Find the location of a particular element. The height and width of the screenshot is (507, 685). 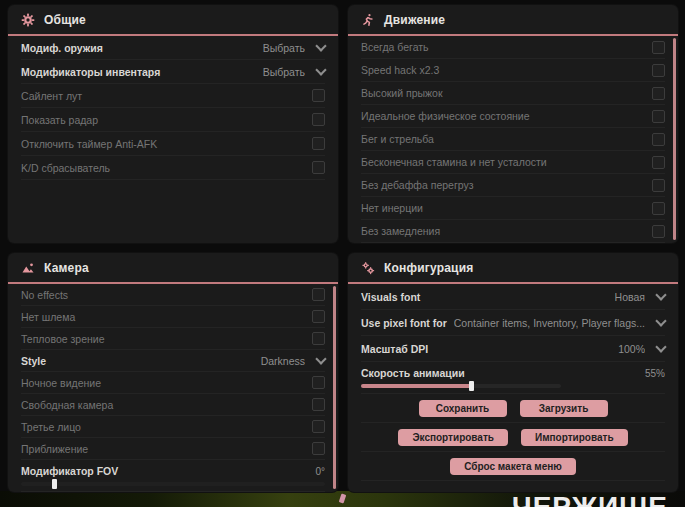

setting-row-movement-0: Всегда бегать is located at coordinates (513, 48).